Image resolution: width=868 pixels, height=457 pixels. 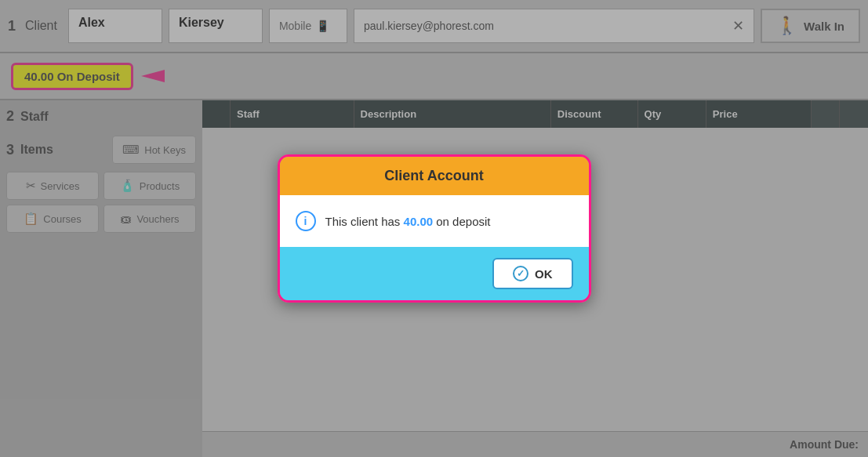 What do you see at coordinates (434, 221) in the screenshot?
I see `modal-content: i This client has 40.00 on deposit` at bounding box center [434, 221].